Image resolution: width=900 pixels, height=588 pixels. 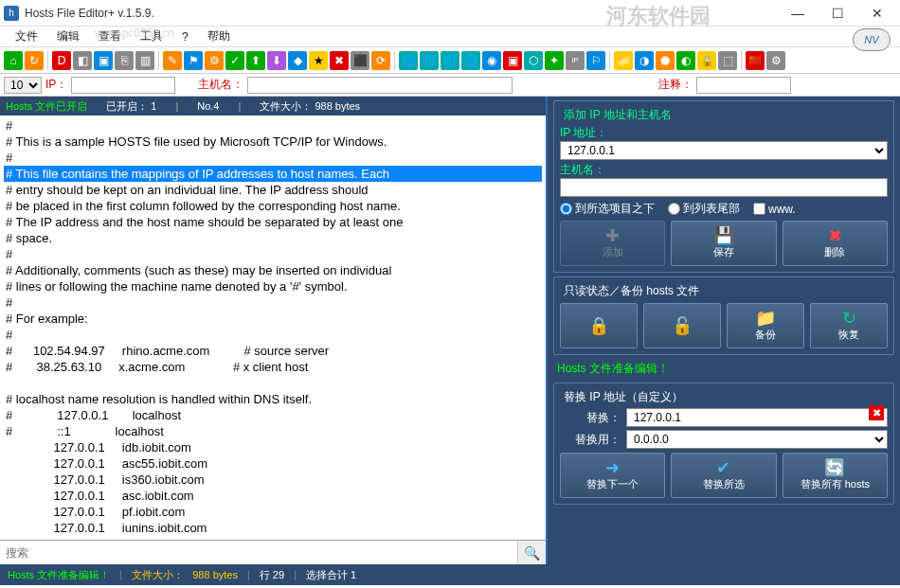 What do you see at coordinates (214, 61) in the screenshot?
I see `tb-icon: ⚙` at bounding box center [214, 61].